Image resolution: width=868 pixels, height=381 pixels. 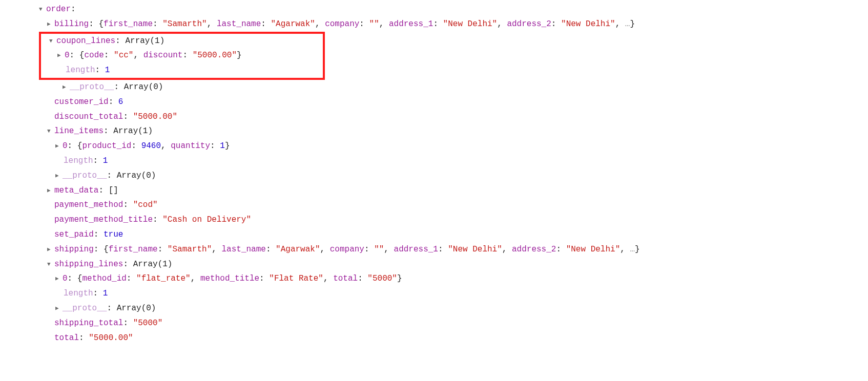 What do you see at coordinates (182, 41) in the screenshot?
I see `tree-row-coupon-lines: ▼coupon_lines: Array(1)` at bounding box center [182, 41].